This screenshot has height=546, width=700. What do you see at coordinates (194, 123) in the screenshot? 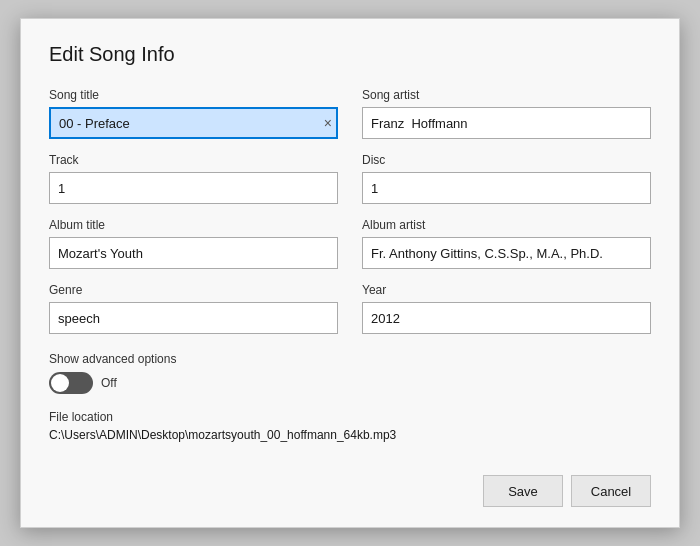
I see `song-title-input-wrapper: ×` at bounding box center [194, 123].